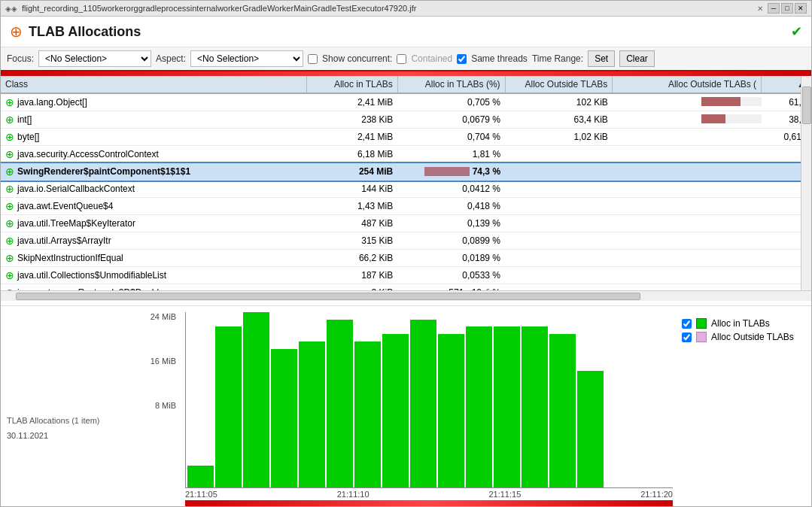  What do you see at coordinates (154, 84) in the screenshot?
I see `col-class: Class` at bounding box center [154, 84].